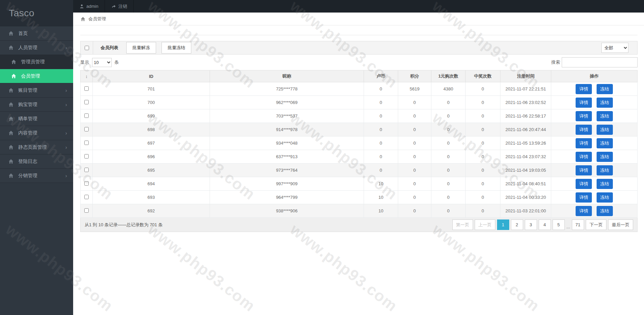 The height and width of the screenshot is (315, 644). Describe the element at coordinates (359, 170) in the screenshot. I see `table-row: 695 973****764 0 0 0 0 2021-11-04 19:03:…` at that location.